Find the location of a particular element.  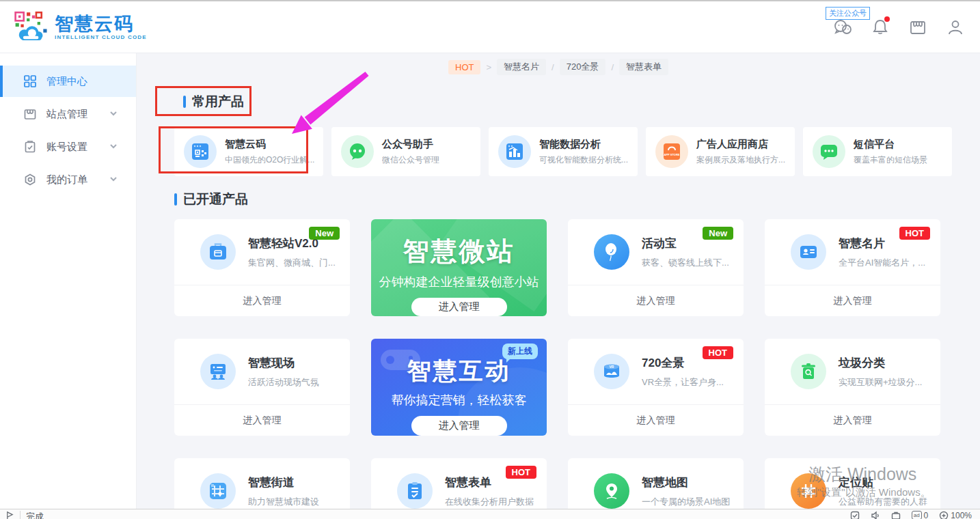

sidebar: 管理中心 站点管理 账号设置 我的订单 is located at coordinates (68, 286).